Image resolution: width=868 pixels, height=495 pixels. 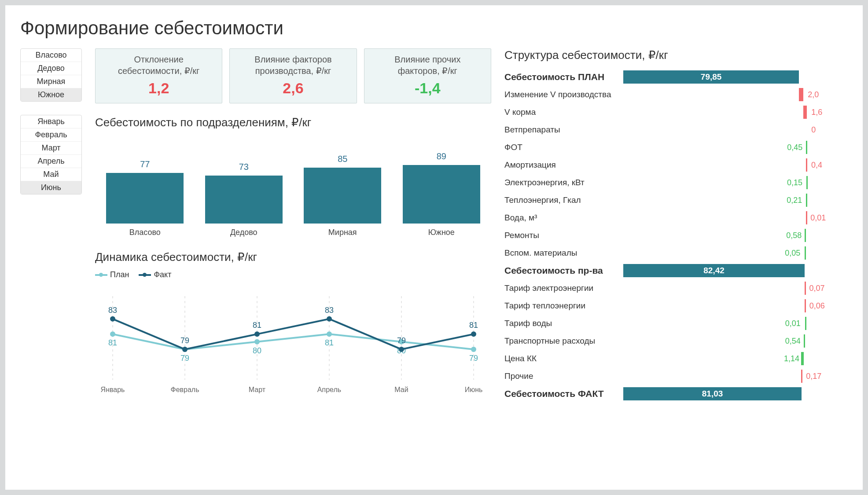 What do you see at coordinates (562, 253) in the screenshot?
I see `waterfall-label: Вспом. материалы` at bounding box center [562, 253].